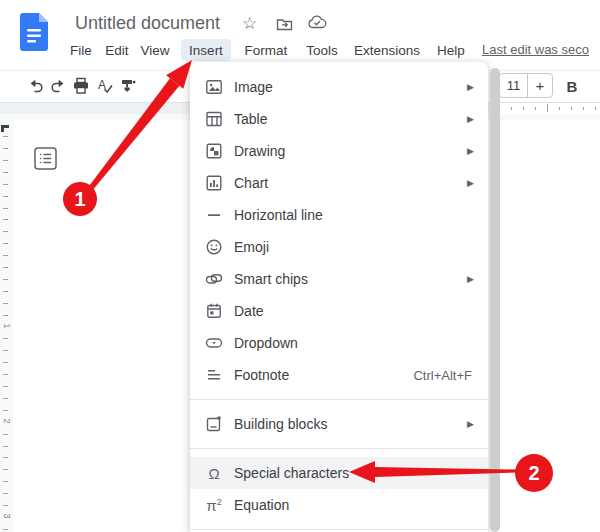 The height and width of the screenshot is (532, 600). I want to click on bold-button: B, so click(572, 86).